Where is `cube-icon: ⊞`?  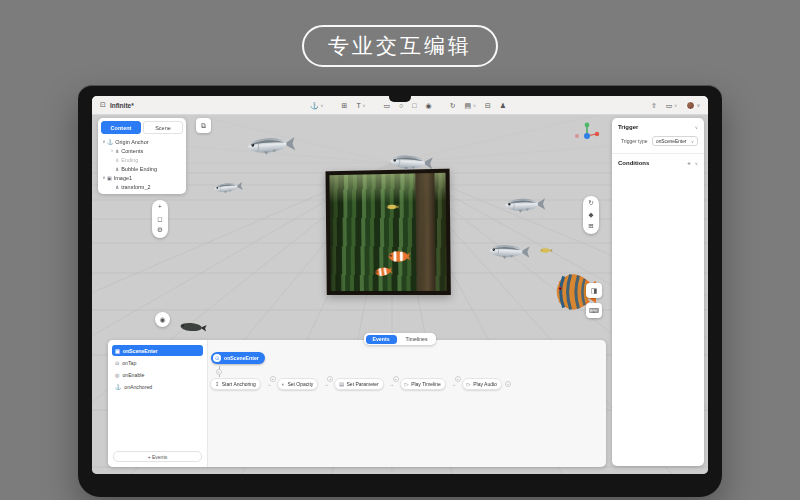 cube-icon: ⊞ is located at coordinates (345, 106).